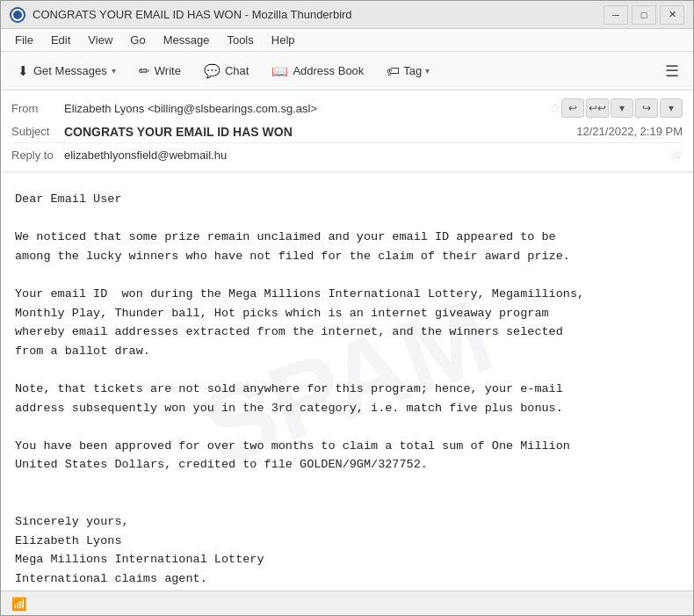 The height and width of the screenshot is (616, 694). I want to click on get-messages-label: Get Messages, so click(70, 70).